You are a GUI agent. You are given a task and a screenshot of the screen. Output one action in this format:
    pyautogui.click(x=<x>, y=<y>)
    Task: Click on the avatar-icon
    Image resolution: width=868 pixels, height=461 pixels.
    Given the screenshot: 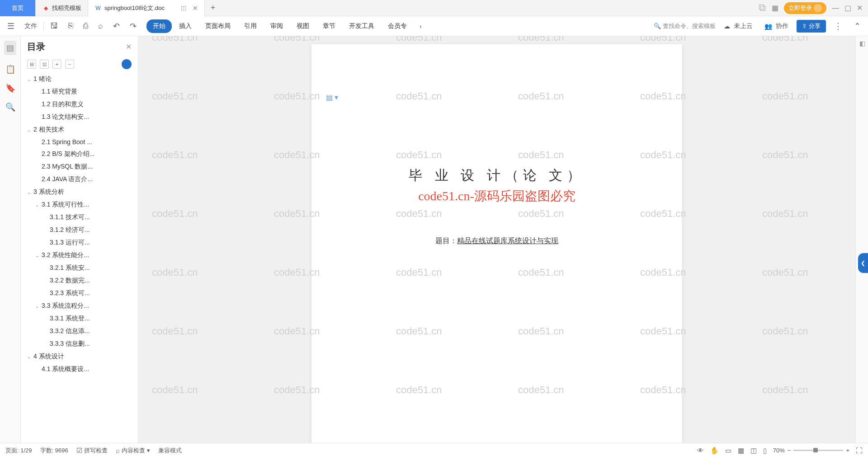 What is the action you would take?
    pyautogui.click(x=818, y=8)
    